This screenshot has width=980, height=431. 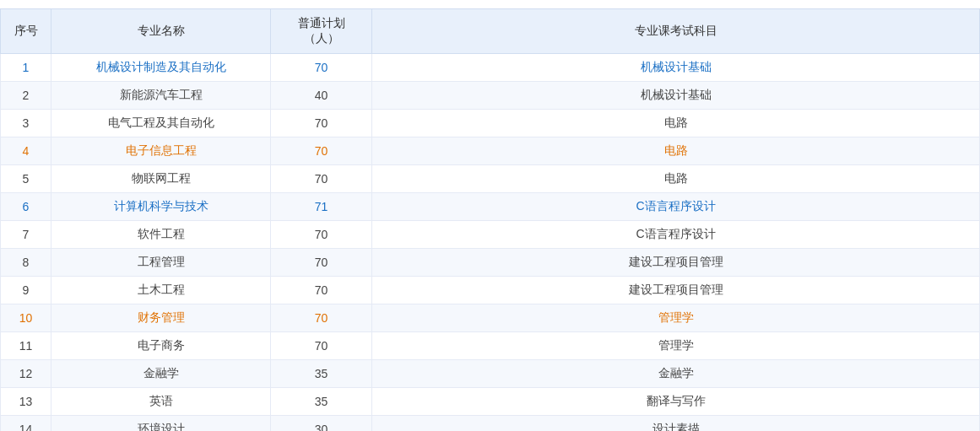 What do you see at coordinates (26, 123) in the screenshot?
I see `cell-seq: 3` at bounding box center [26, 123].